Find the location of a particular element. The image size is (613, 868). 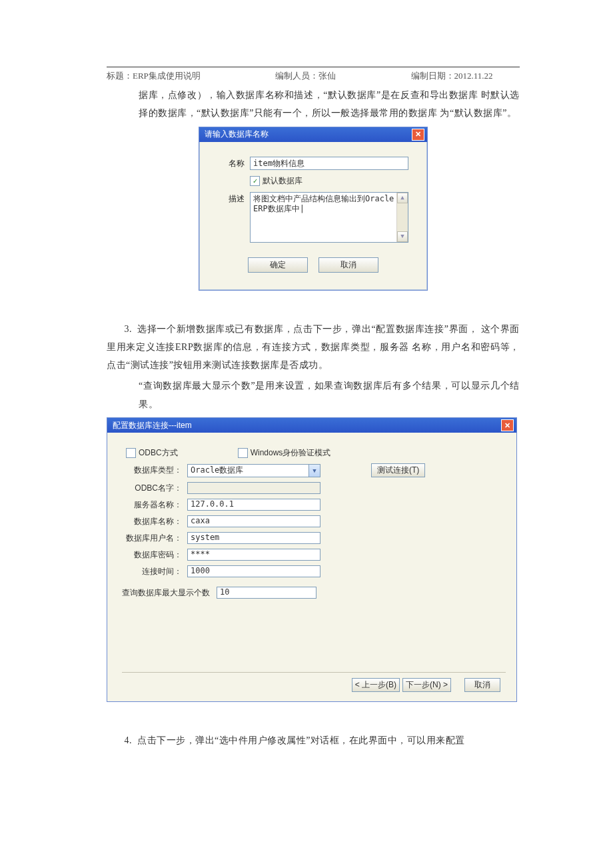

chevron-down-icon: ▼ is located at coordinates (314, 471).